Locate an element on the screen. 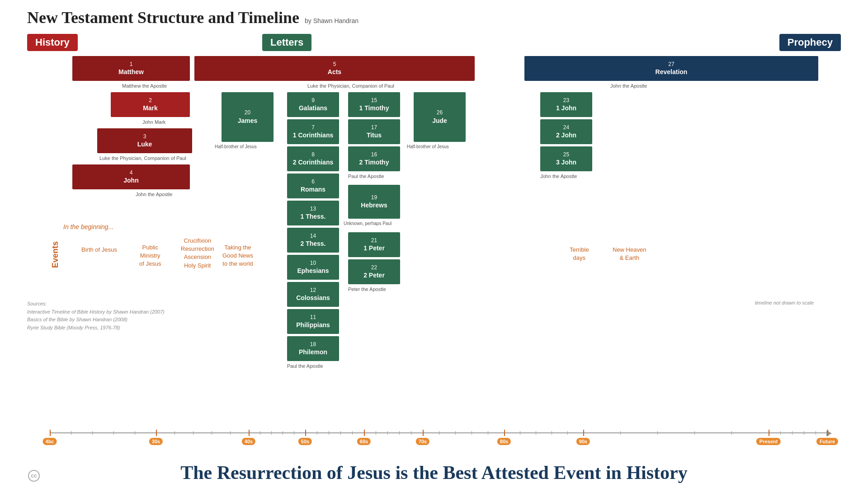 This screenshot has width=868, height=488. book-mark: 2 Mark is located at coordinates (150, 105).